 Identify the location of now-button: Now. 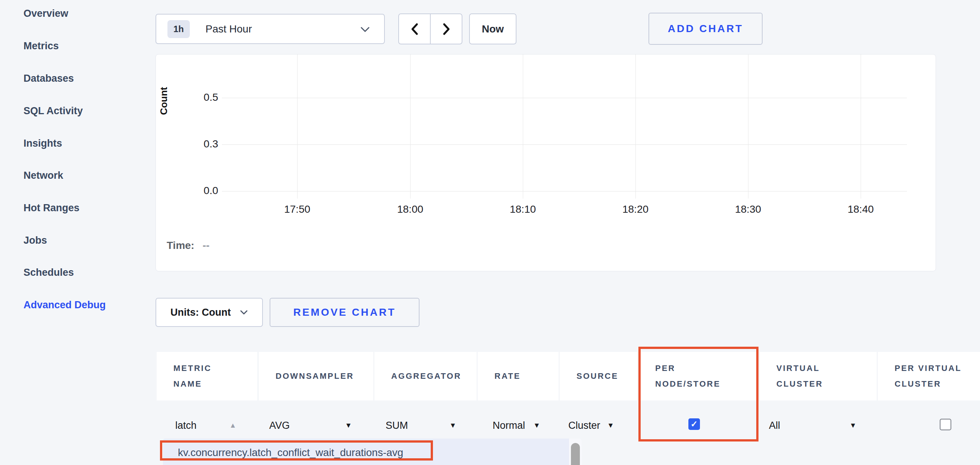
(493, 29).